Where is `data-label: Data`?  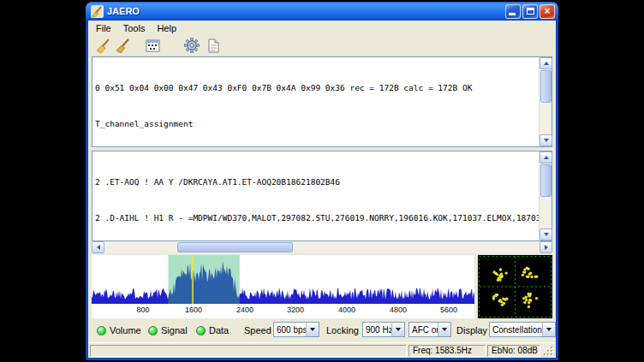
data-label: Data is located at coordinates (219, 330).